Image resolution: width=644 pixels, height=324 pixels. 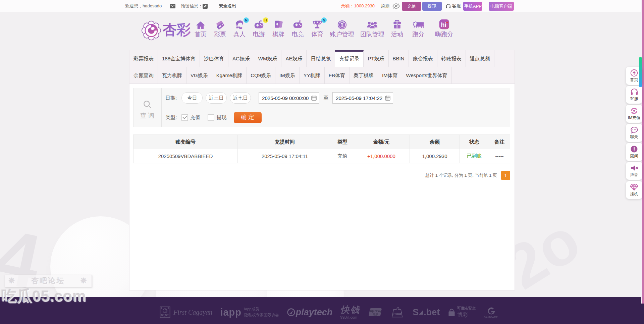 I want to click on svg-text: hi, so click(x=443, y=25).